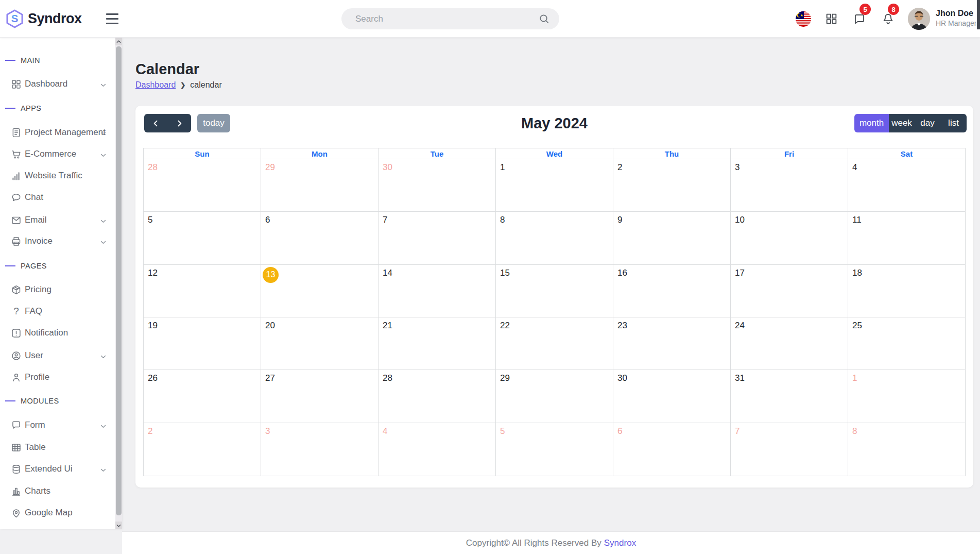 The height and width of the screenshot is (554, 980). What do you see at coordinates (156, 85) in the screenshot?
I see `breadcrumb-dashboard-link: Dashboard` at bounding box center [156, 85].